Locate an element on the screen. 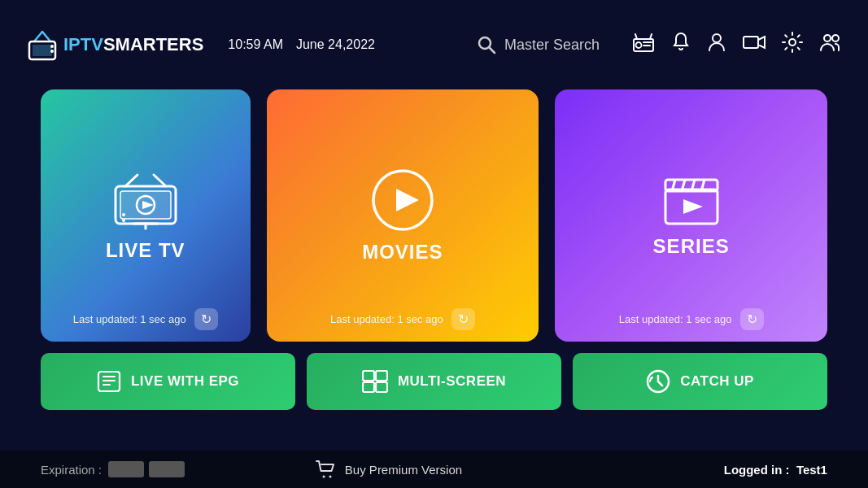 The image size is (868, 488). multiscreen-icon is located at coordinates (375, 381).